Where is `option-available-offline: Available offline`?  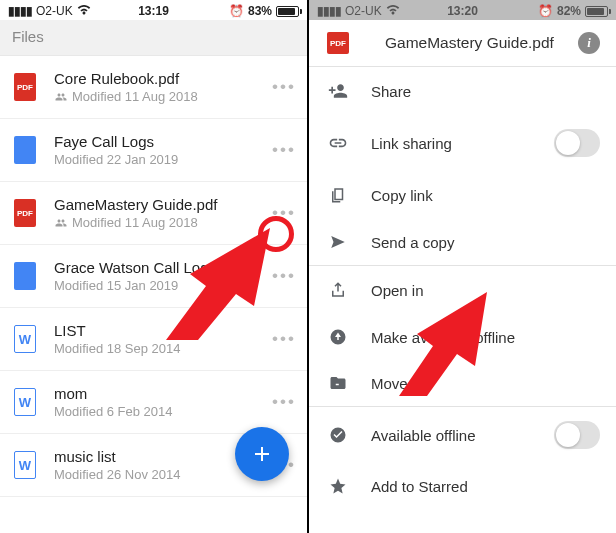
option-available-offline: Available offline is located at coordinates (462, 435).